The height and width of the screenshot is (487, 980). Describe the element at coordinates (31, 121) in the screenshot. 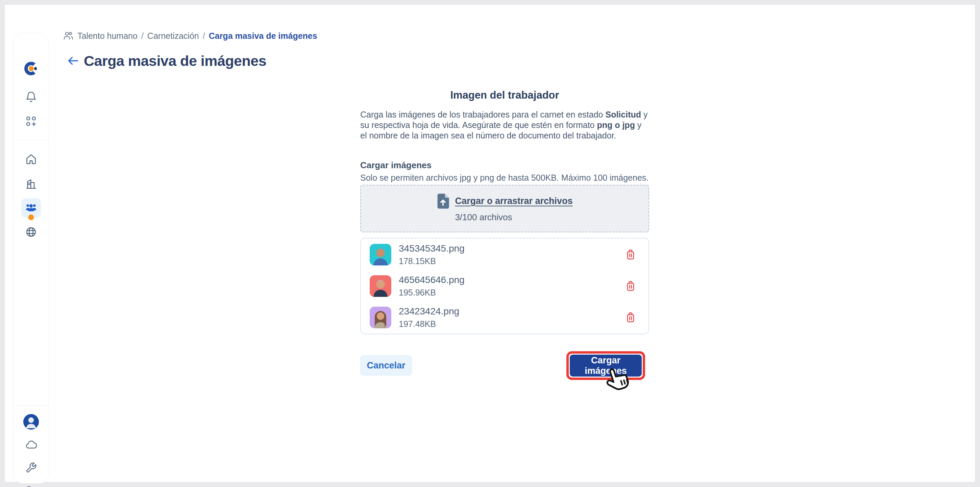

I see `apps-menu-button` at that location.